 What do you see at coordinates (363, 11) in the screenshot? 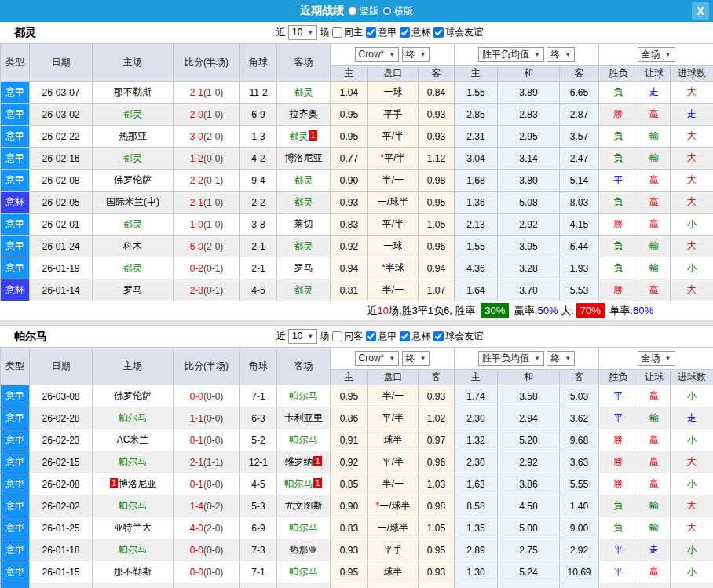
I see `layout-radio-vertical: 竖版` at bounding box center [363, 11].